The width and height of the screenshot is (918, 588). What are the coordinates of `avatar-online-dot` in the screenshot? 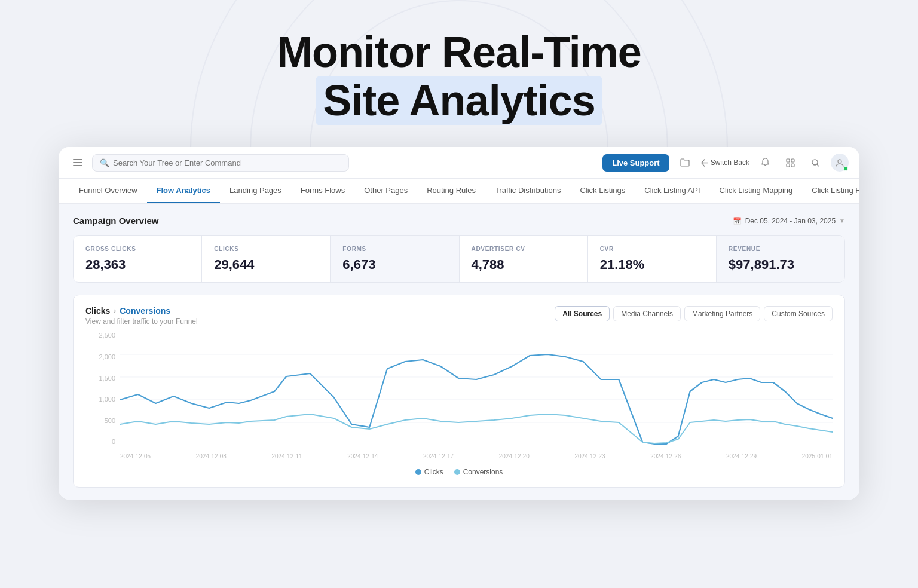 It's located at (846, 169).